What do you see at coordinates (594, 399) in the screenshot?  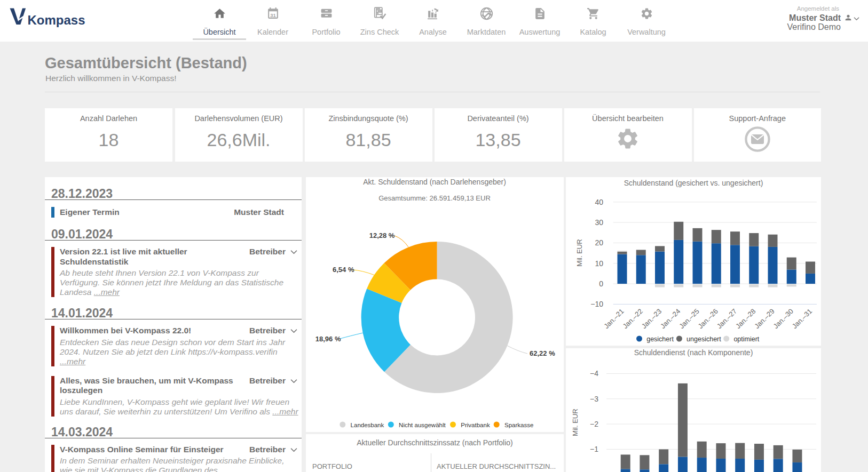 I see `svg-text: −3` at bounding box center [594, 399].